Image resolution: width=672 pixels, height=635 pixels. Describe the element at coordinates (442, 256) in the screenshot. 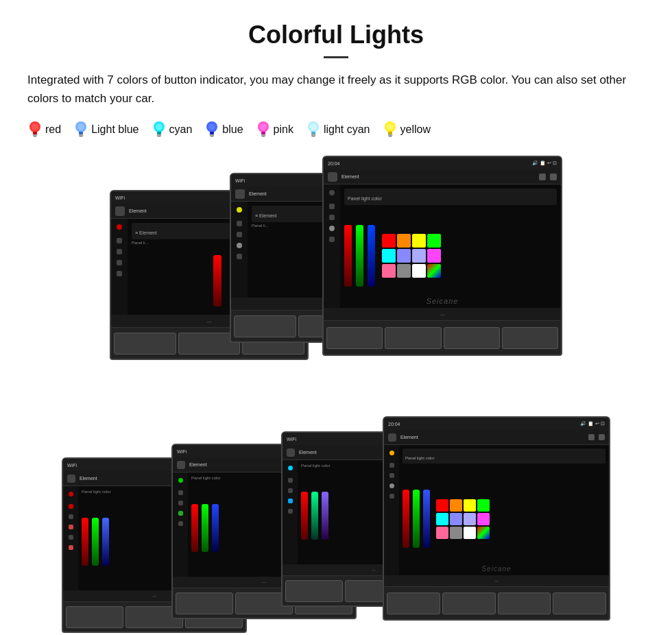

I see `device-top-3: 20:04 🔊 📋 ↩ ⊡ Element` at that location.